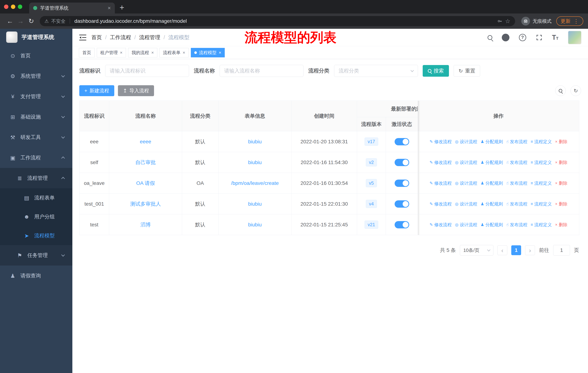 The width and height of the screenshot is (588, 373). I want to click on refresh-table-button: ↻, so click(576, 91).